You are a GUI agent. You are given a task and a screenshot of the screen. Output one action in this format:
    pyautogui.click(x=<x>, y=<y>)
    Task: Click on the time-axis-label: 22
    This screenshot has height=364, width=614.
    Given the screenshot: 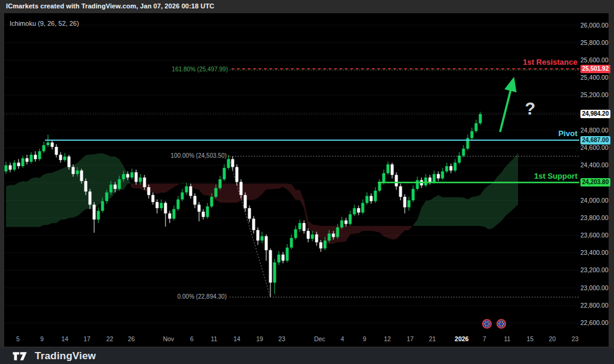 What is the action you would take?
    pyautogui.click(x=110, y=339)
    